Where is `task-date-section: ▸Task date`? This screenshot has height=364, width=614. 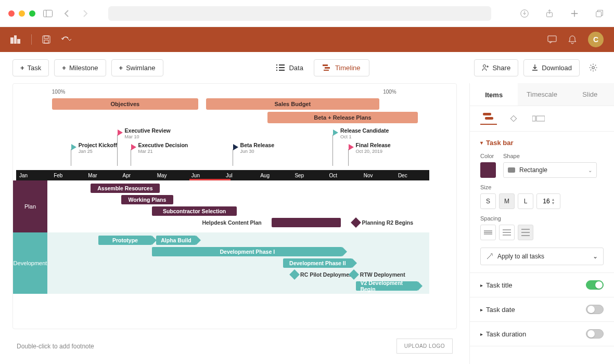
task-date-section: ▸Task date is located at coordinates (542, 310).